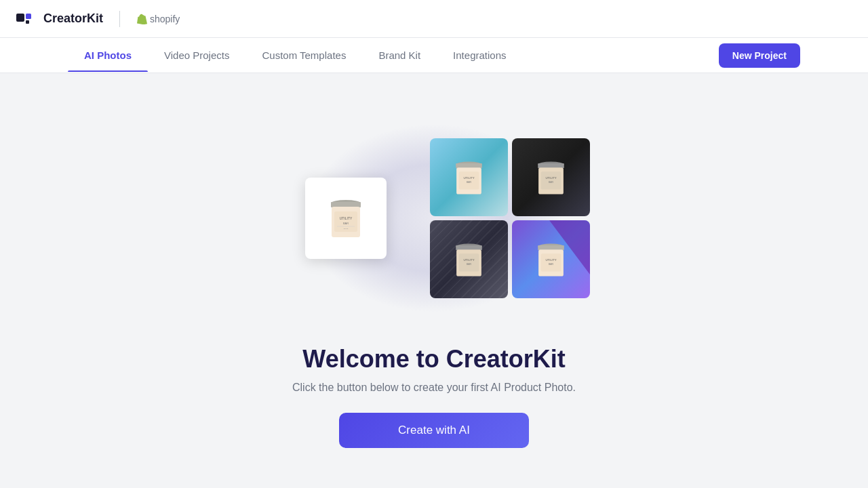  What do you see at coordinates (304, 56) in the screenshot?
I see `tab-custom-templates: Custom Templates` at bounding box center [304, 56].